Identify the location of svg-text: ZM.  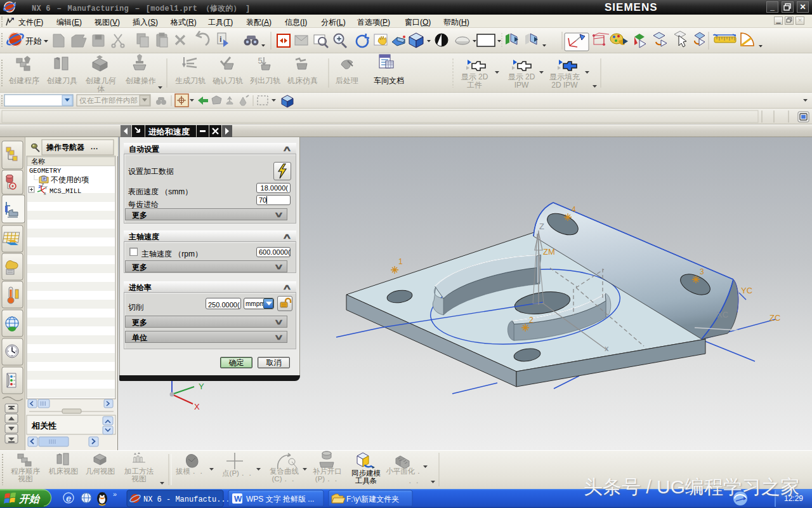
(549, 251).